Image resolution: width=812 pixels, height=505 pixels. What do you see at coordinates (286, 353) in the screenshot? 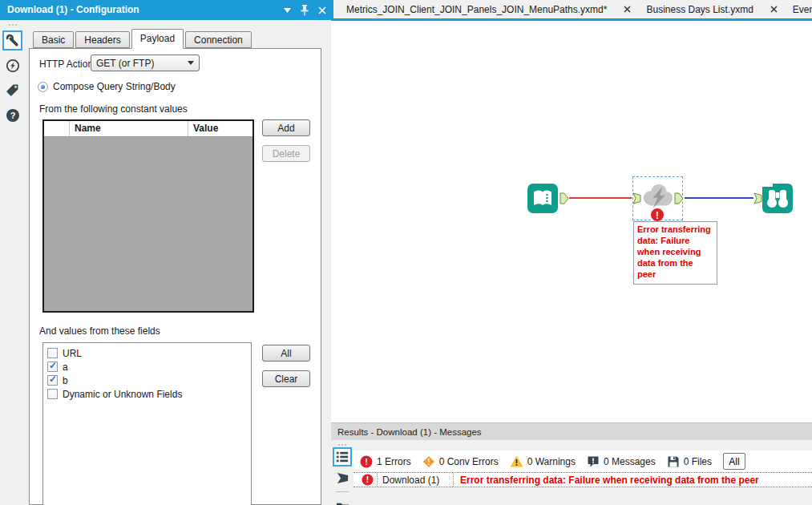
I see `all-button: All` at bounding box center [286, 353].